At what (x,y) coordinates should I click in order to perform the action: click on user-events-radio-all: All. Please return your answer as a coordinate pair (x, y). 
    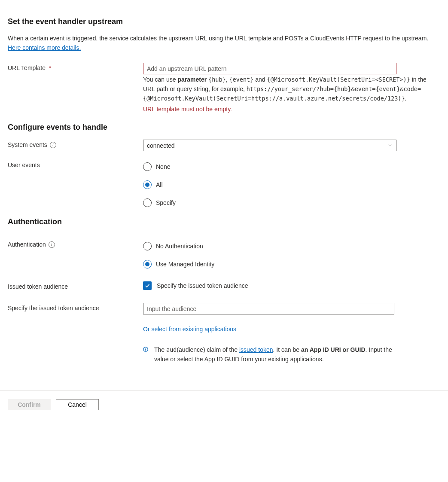
    Looking at the image, I should click on (289, 185).